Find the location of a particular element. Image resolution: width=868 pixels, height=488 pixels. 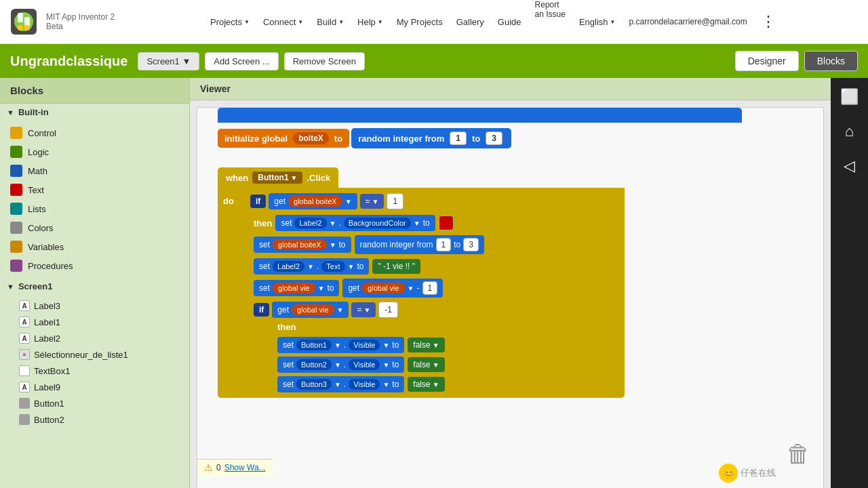

button2-icon is located at coordinates (24, 420).